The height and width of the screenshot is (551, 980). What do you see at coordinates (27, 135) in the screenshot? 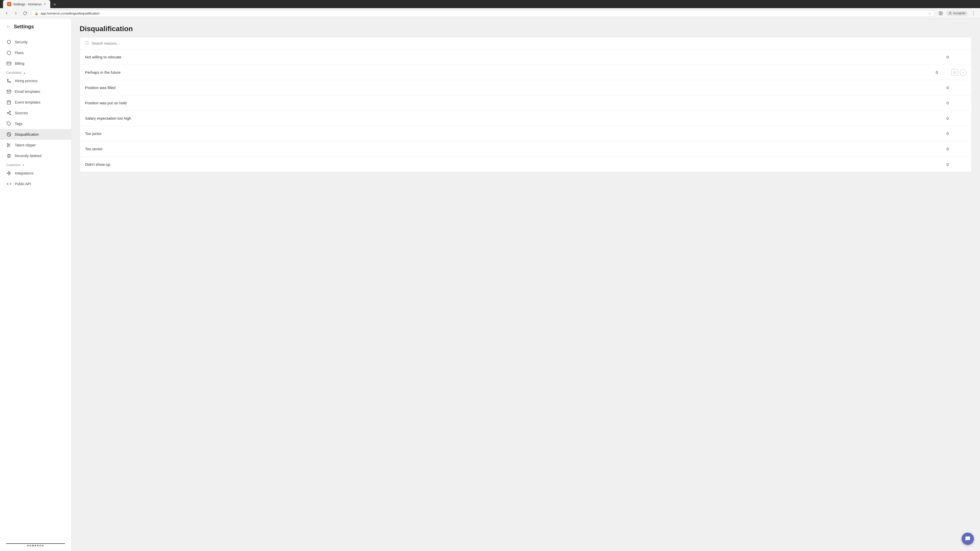
I see `sidebar-item-label: Disqualification` at bounding box center [27, 135].